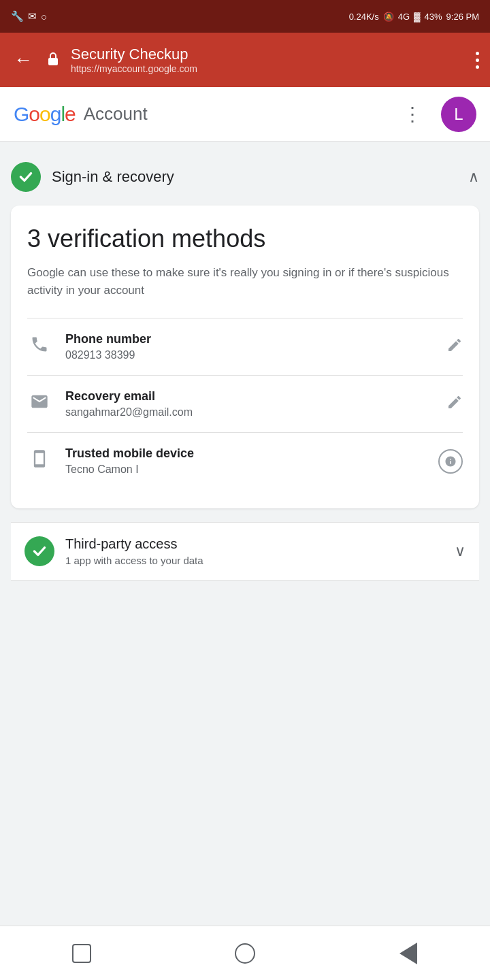 This screenshot has width=490, height=980. I want to click on recovery-email-value: sangahmar20@gmail.com, so click(249, 412).